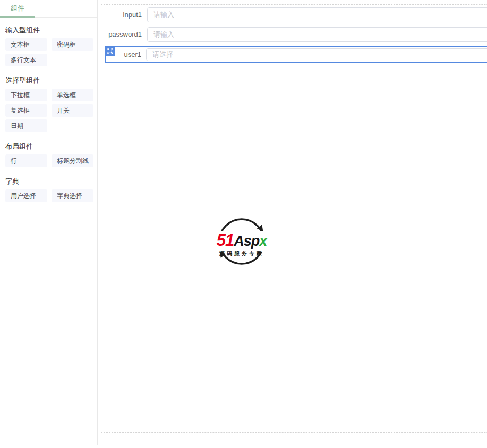 The image size is (487, 448). I want to click on component-item-date: 日期, so click(27, 126).